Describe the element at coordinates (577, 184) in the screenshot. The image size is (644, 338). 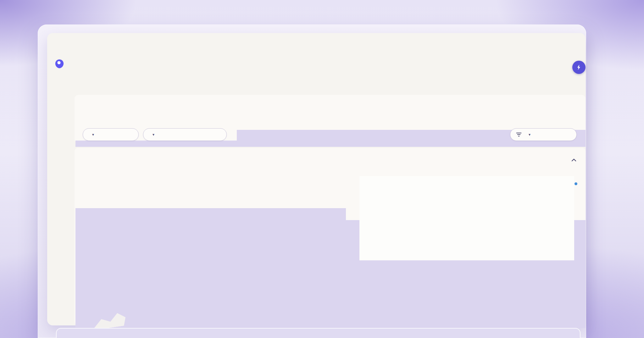
I see `chart-legend` at that location.